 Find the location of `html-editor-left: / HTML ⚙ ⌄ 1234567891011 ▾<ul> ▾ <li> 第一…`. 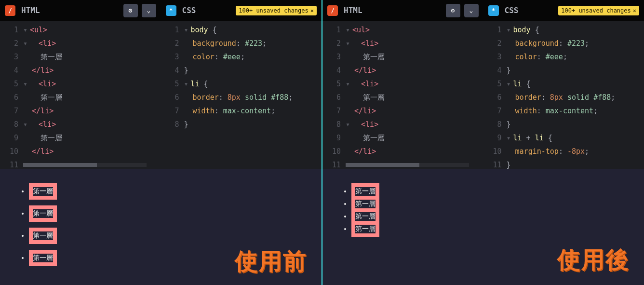

html-editor-left: / HTML ⚙ ⌄ 1234567891011 ▾<ul> ▾ <li> 第一… is located at coordinates (80, 84).